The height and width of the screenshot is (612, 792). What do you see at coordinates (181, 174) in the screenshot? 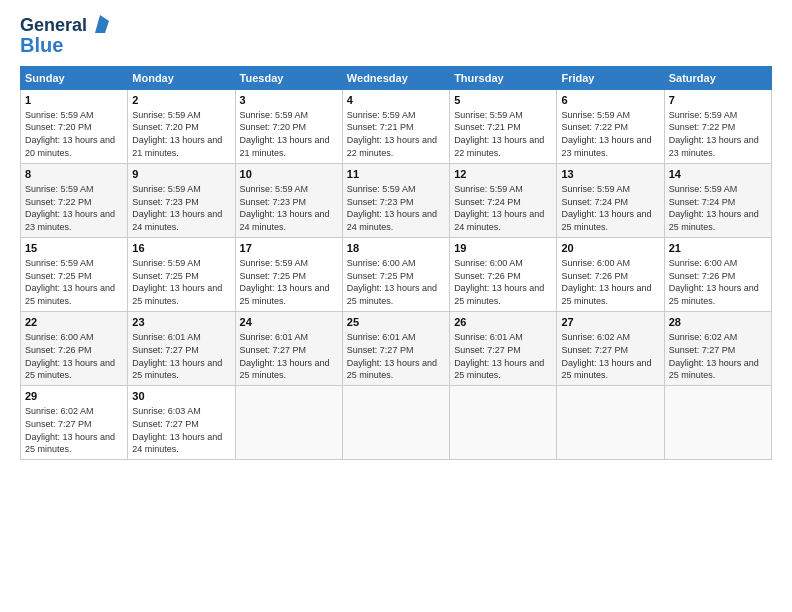
I see `day-number: 9` at bounding box center [181, 174].